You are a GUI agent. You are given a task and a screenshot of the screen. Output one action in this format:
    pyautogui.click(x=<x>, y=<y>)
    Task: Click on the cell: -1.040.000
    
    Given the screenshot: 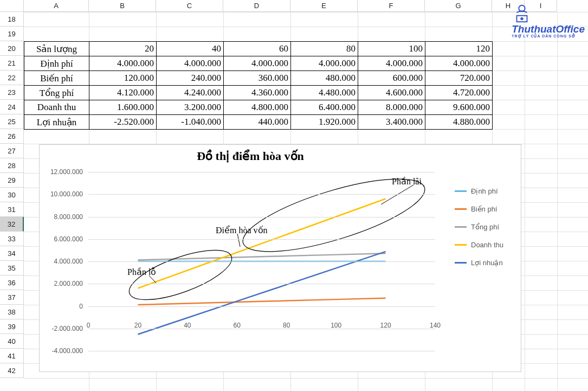 What is the action you would take?
    pyautogui.click(x=190, y=123)
    